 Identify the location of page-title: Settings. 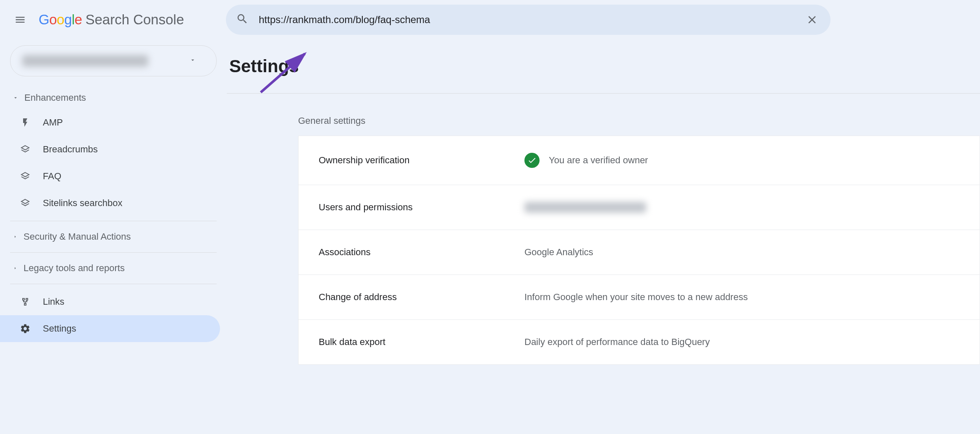
(603, 75).